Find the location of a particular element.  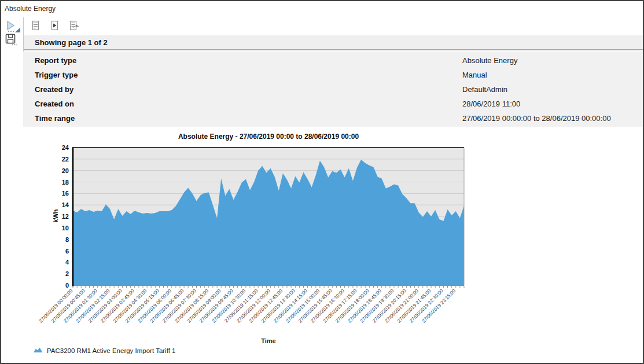

legend-series-label: PAC3200 RM1 Active Energy Import Tariff … is located at coordinates (111, 351).